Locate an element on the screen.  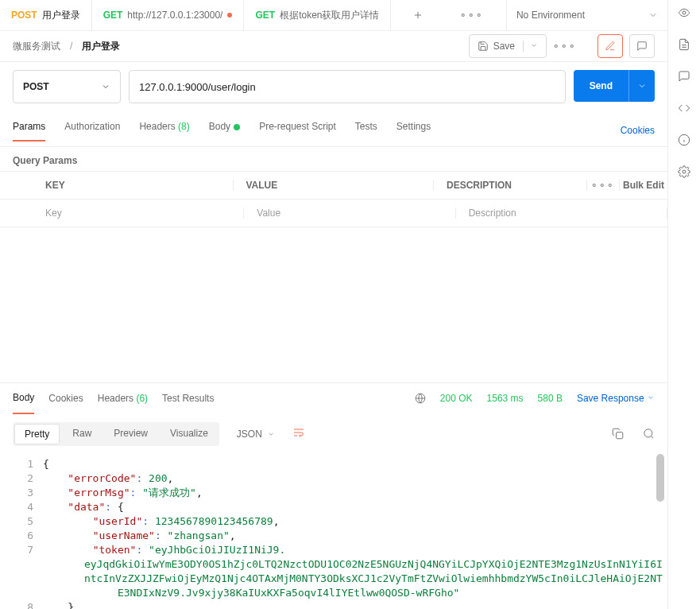
copy-icon is located at coordinates (618, 434).